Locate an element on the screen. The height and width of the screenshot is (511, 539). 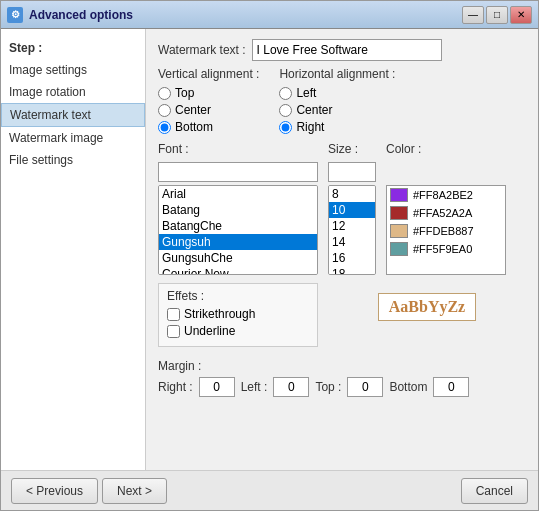
vertical-alignment-group: Vertical alignment : Top Center Bottom is located at coordinates (208, 100).